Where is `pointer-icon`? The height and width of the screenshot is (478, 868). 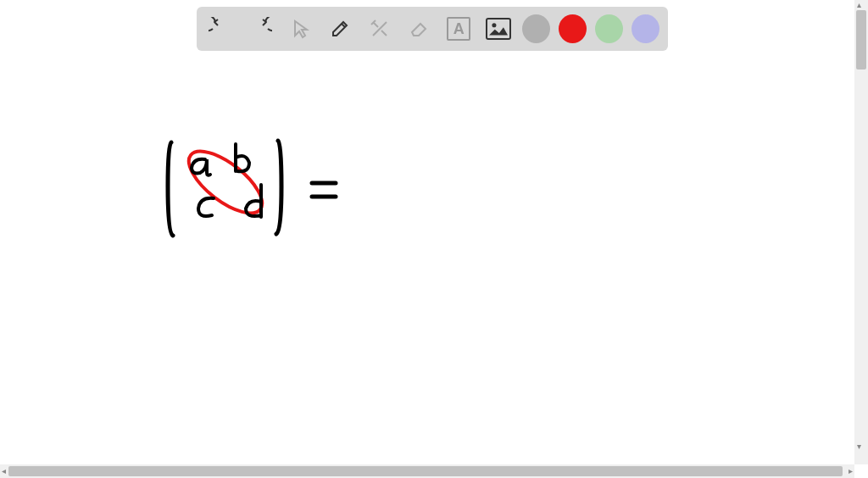 pointer-icon is located at coordinates (300, 29).